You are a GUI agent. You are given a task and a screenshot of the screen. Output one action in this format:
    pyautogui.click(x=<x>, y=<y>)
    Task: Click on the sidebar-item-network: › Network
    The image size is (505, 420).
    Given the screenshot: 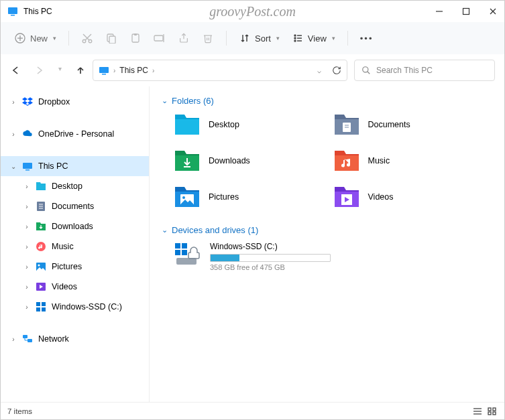 What is the action you would take?
    pyautogui.click(x=75, y=339)
    